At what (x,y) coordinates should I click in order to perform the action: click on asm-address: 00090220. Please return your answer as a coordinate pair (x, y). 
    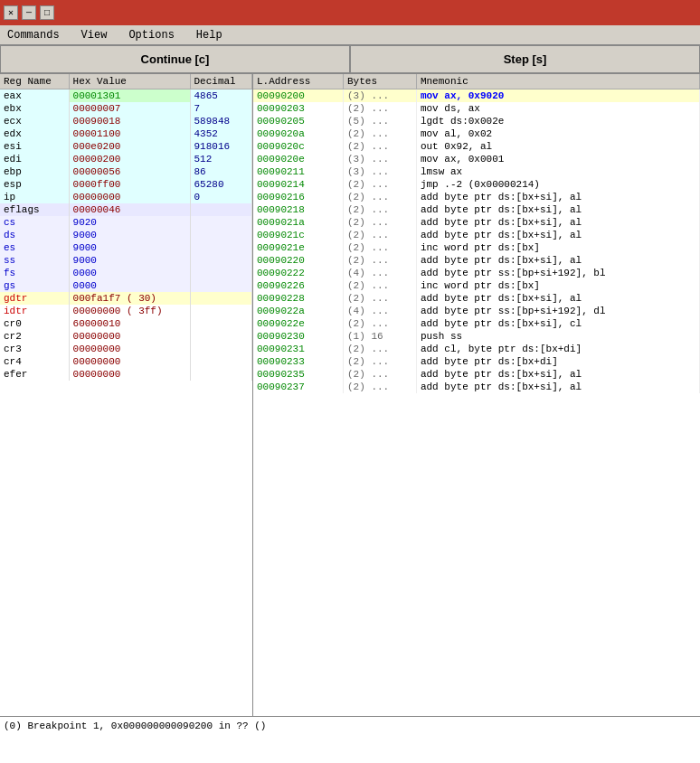
    Looking at the image, I should click on (298, 260).